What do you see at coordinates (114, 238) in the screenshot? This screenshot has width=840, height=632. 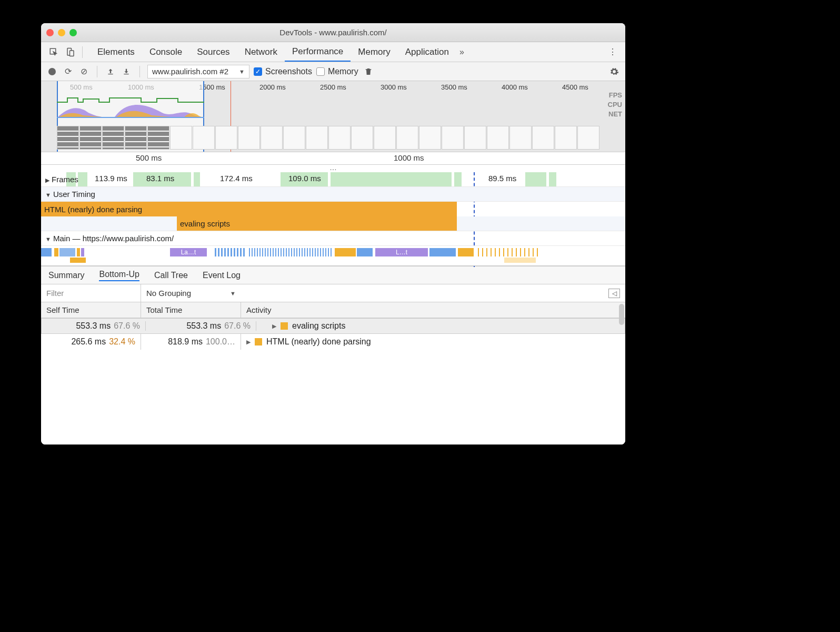 I see `main-label: Main — https://www.paulirish.com/` at bounding box center [114, 238].